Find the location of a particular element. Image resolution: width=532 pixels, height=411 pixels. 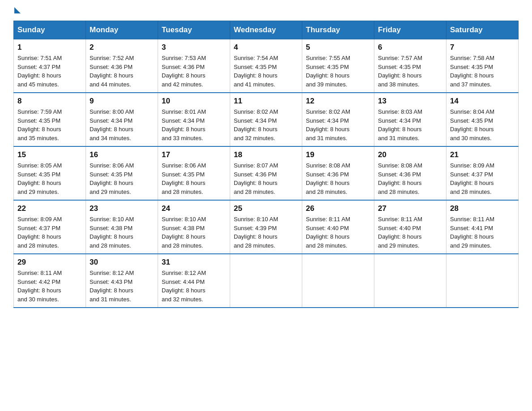

day-number: 19 is located at coordinates (338, 155).